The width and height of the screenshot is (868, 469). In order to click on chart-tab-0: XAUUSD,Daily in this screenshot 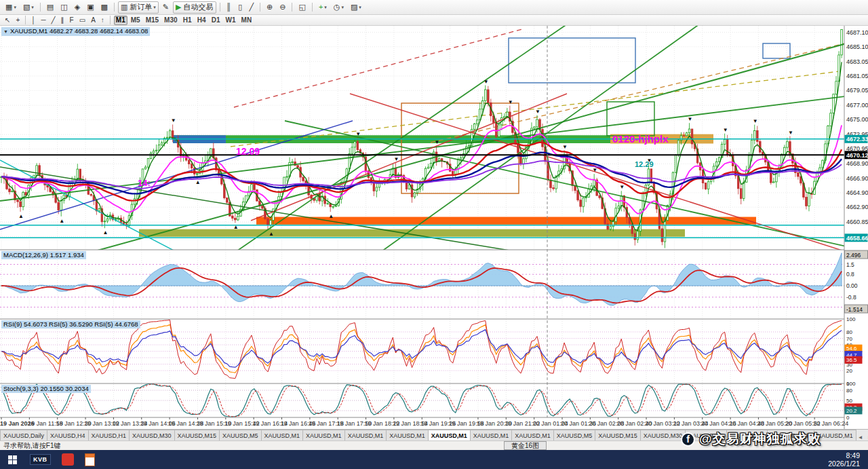, I will do `click(24, 435)`.